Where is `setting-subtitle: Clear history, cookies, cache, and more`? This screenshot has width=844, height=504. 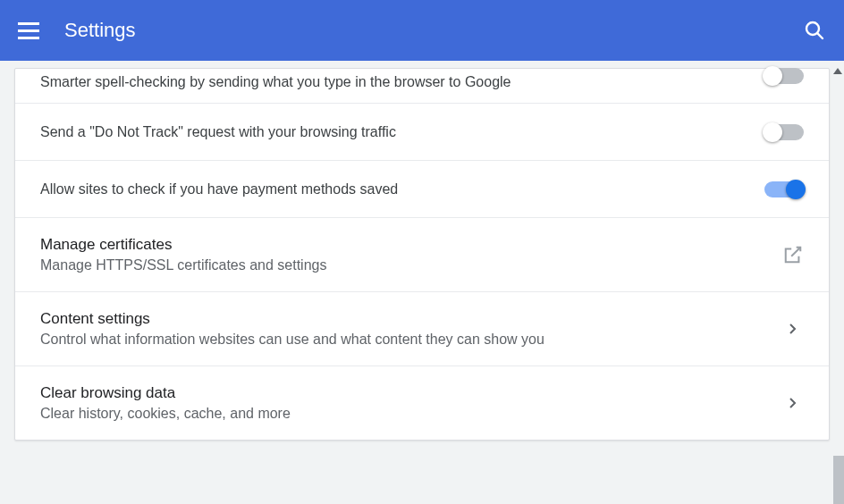
setting-subtitle: Clear history, cookies, cache, and more is located at coordinates (411, 414).